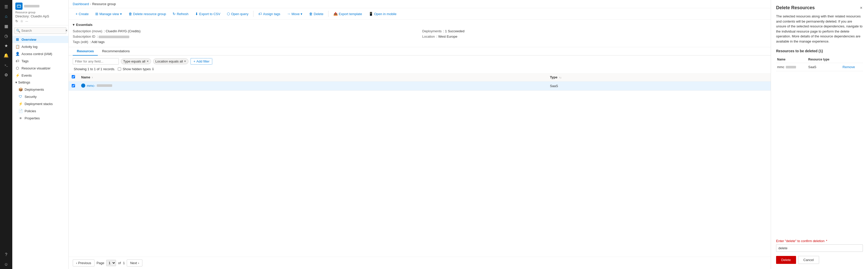 The height and width of the screenshot is (269, 868). What do you see at coordinates (6, 65) in the screenshot?
I see `cloud-shell-icon: >_` at bounding box center [6, 65].